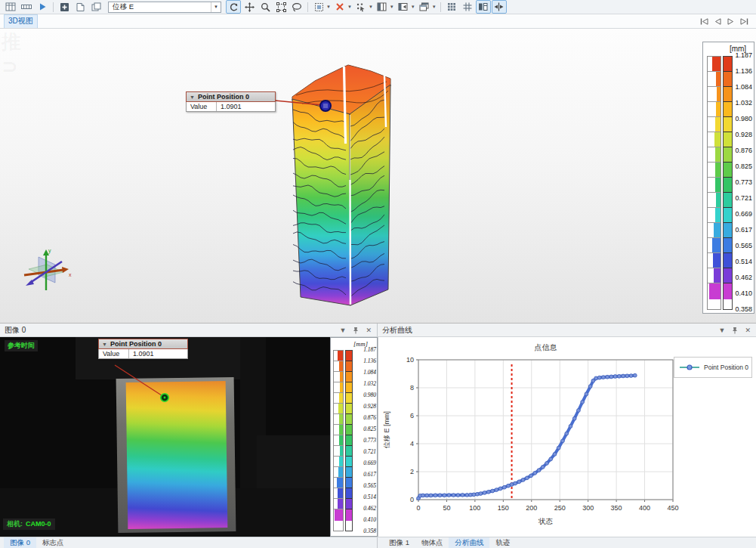 This screenshot has width=756, height=548. What do you see at coordinates (297, 7) in the screenshot?
I see `lasso-select-icon` at bounding box center [297, 7].